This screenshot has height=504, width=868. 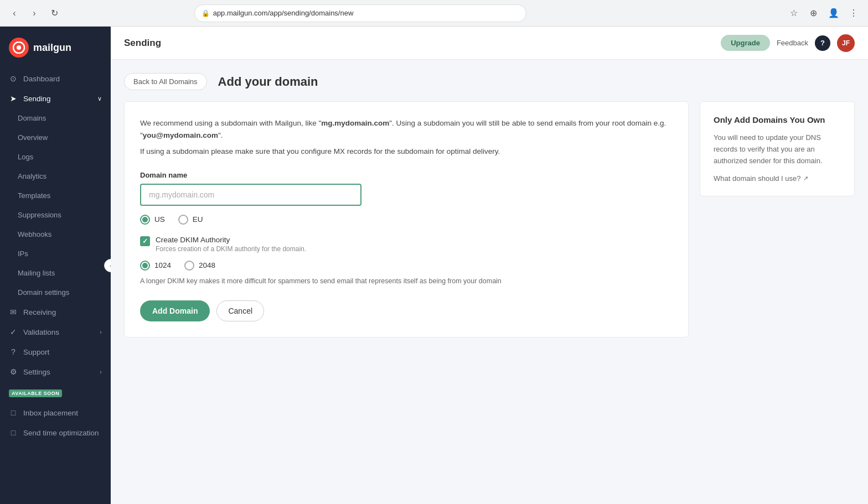 What do you see at coordinates (806, 178) in the screenshot?
I see `external-link-icon: ↗` at bounding box center [806, 178].